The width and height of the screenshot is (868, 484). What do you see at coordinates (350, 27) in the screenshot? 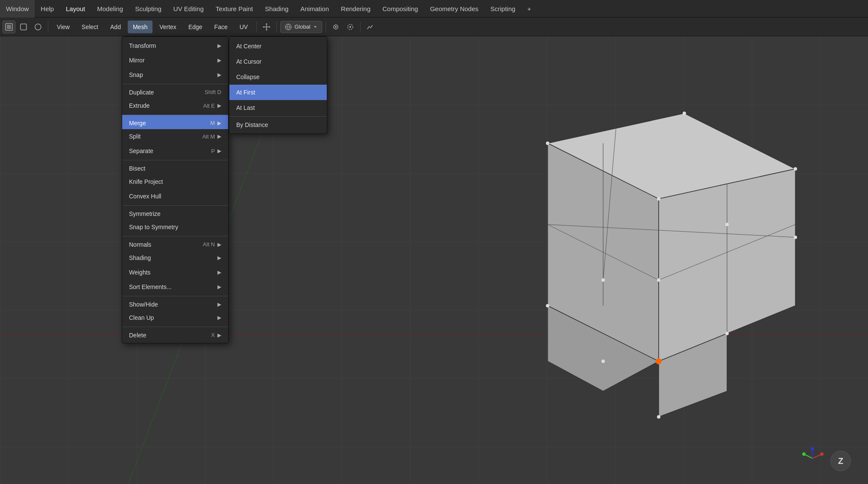
I see `proportional-icon` at bounding box center [350, 27].